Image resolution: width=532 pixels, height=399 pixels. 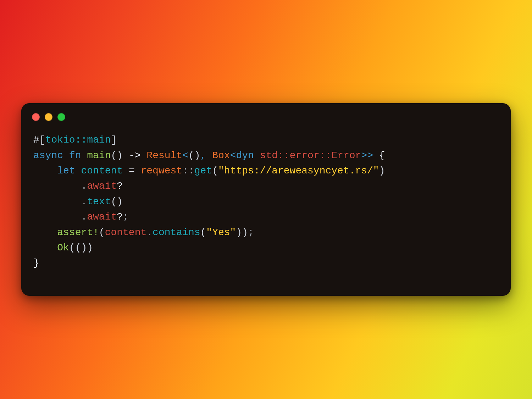 What do you see at coordinates (382, 155) in the screenshot?
I see `brace-token: {` at bounding box center [382, 155].